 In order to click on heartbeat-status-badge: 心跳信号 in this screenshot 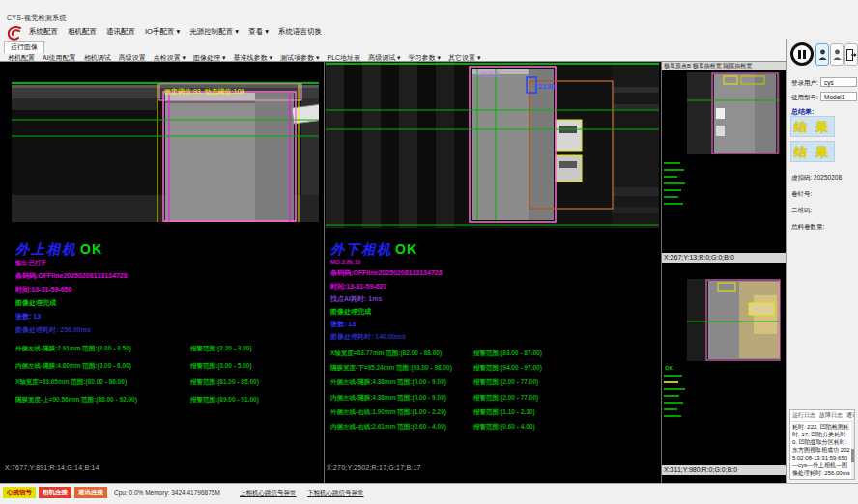, I will do `click(19, 492)`.